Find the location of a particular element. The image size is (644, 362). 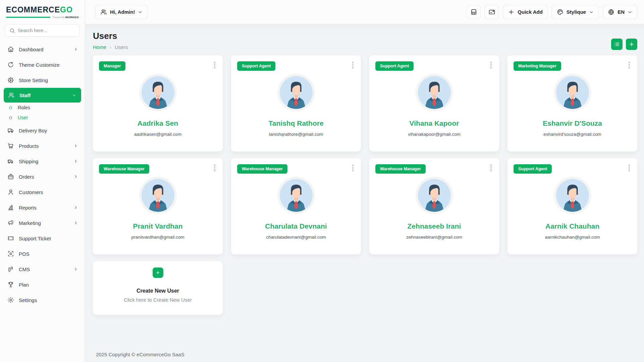

user-card: Marketing Manager Eshanvir D'Souza eshan… is located at coordinates (572, 103).